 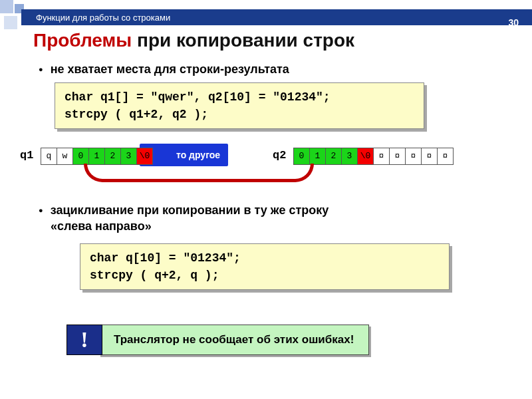 What do you see at coordinates (277, 17) in the screenshot?
I see `breadcrumb: Функции для работы со строками 30` at bounding box center [277, 17].